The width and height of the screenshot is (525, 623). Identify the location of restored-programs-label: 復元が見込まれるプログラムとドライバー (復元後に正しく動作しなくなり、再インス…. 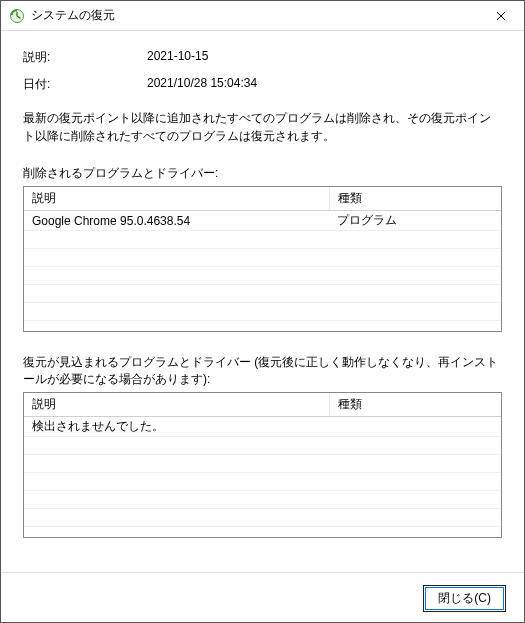
(262, 371).